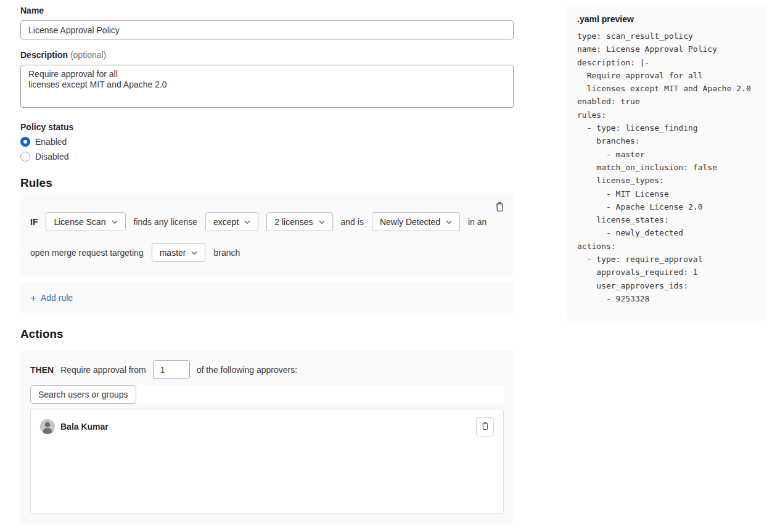 Image resolution: width=780 pixels, height=532 pixels. Describe the element at coordinates (267, 222) in the screenshot. I see `rule-condition-row: IF License Scan finds any license except…` at that location.